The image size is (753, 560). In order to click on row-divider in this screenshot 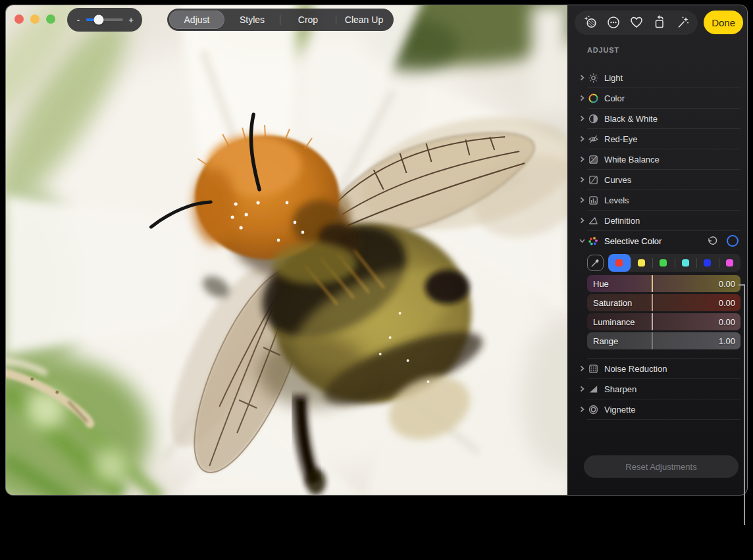, I will do `click(663, 420)`.